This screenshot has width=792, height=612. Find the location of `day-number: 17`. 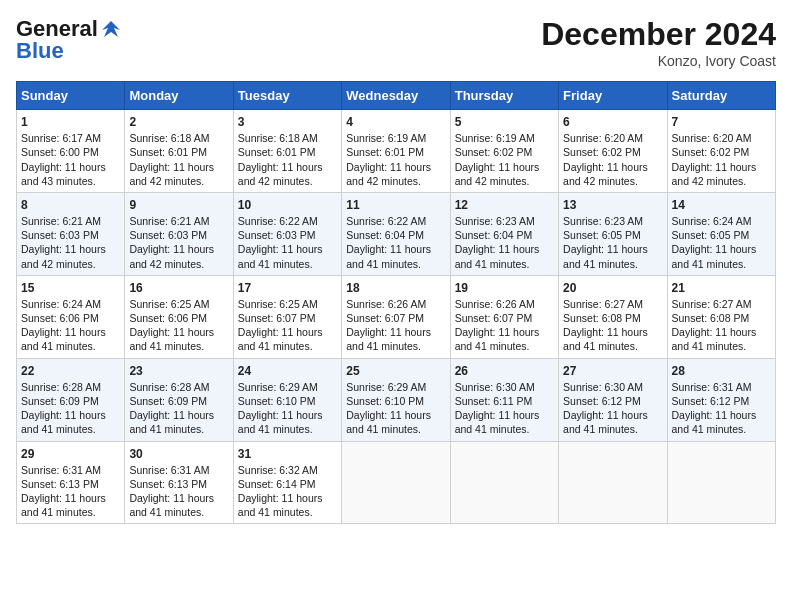

day-number: 17 is located at coordinates (288, 288).